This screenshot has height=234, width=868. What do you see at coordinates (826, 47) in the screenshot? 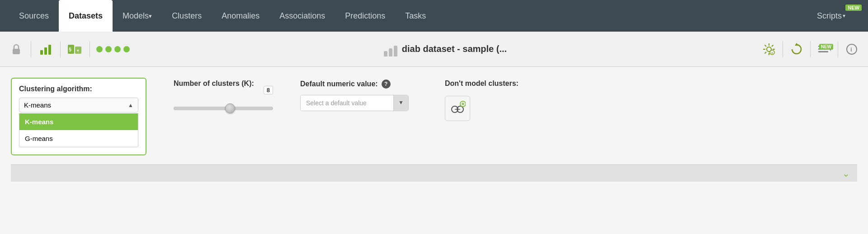
I see `list-new-badge: NEW` at bounding box center [826, 47].